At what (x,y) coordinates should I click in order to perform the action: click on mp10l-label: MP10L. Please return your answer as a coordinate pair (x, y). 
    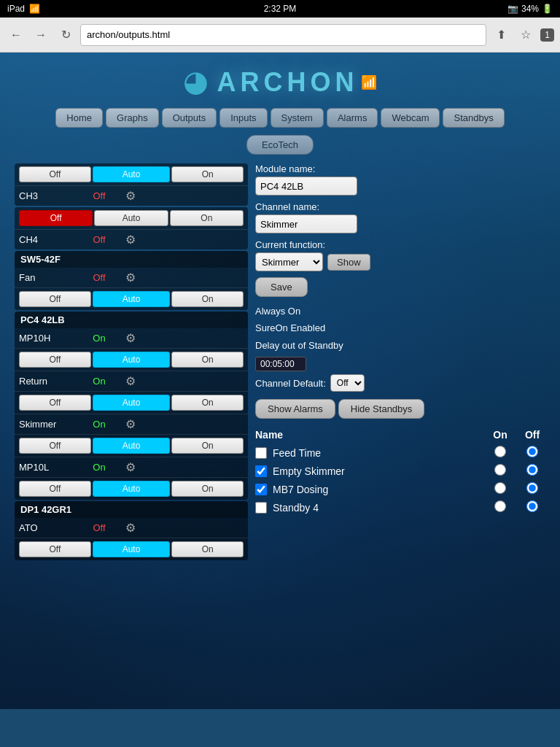
    Looking at the image, I should click on (48, 467).